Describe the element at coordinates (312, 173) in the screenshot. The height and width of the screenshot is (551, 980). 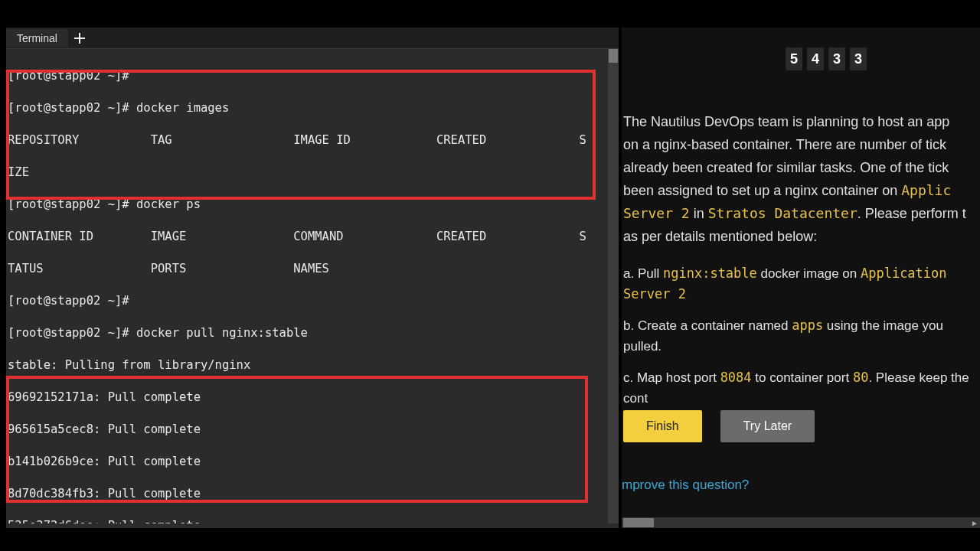
I see `term-line: IZE` at that location.